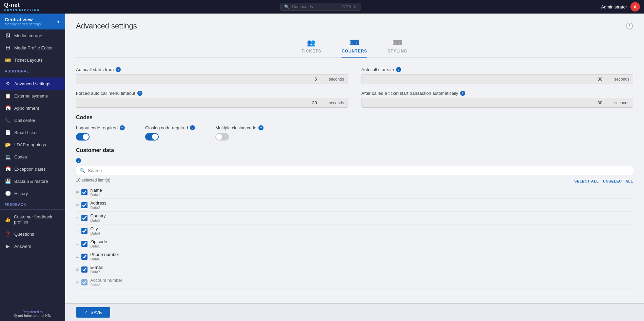 The width and height of the screenshot is (644, 321). Describe the element at coordinates (21, 194) in the screenshot. I see `sidebar-item-label: History` at that location.